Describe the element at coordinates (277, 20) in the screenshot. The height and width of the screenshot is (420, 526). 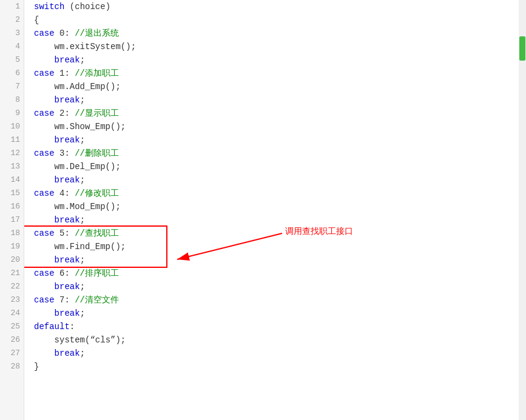
I see `code-line: {` at that location.